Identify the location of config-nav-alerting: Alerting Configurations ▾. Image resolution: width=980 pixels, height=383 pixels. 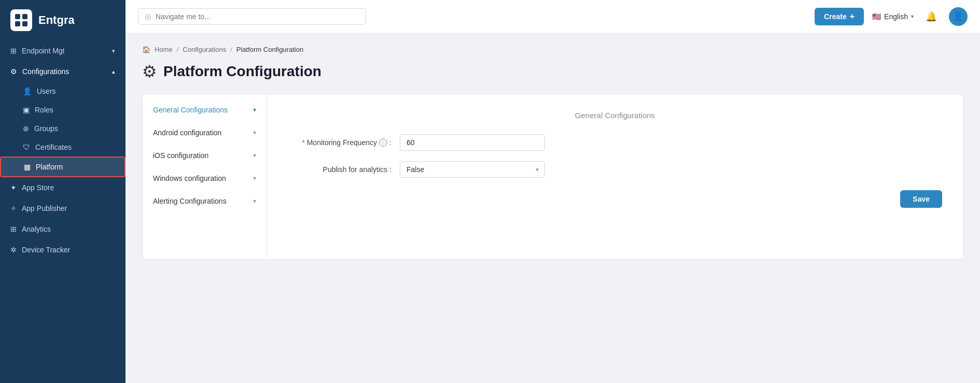
(204, 201).